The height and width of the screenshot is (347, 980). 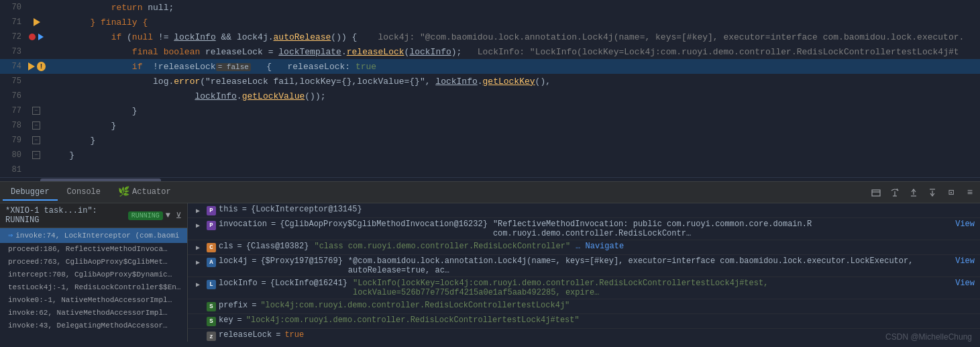 What do you see at coordinates (932, 193) in the screenshot?
I see `step-out-icon` at bounding box center [932, 193].